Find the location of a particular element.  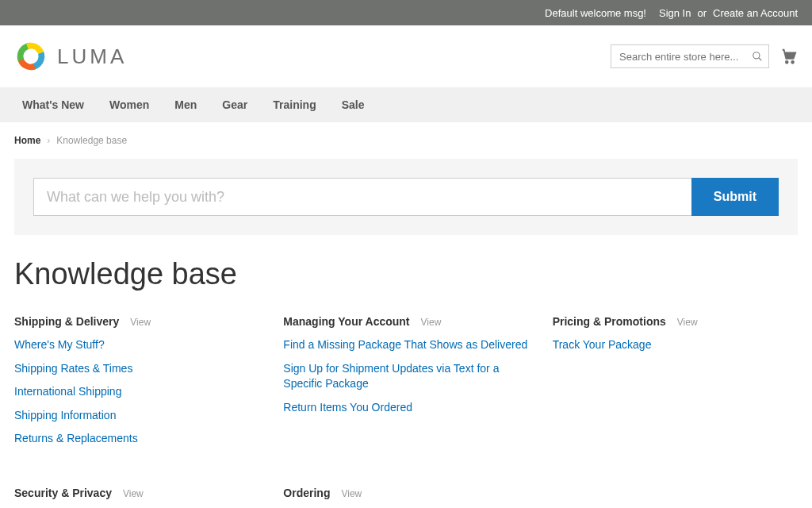

kb-article-link: Sign Up for Shipment Updates via Text fo… is located at coordinates (406, 376).